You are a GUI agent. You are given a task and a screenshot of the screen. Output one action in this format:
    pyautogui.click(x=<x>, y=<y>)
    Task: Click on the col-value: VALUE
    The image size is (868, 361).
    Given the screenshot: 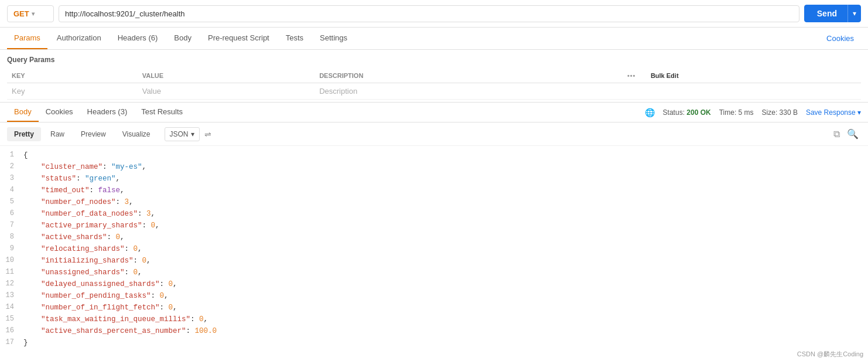 What is the action you would take?
    pyautogui.click(x=226, y=76)
    